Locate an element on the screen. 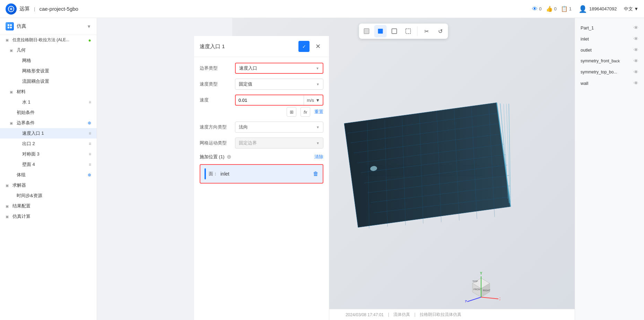 This screenshot has height=320, width=644. separator1: ｜ is located at coordinates (389, 314).